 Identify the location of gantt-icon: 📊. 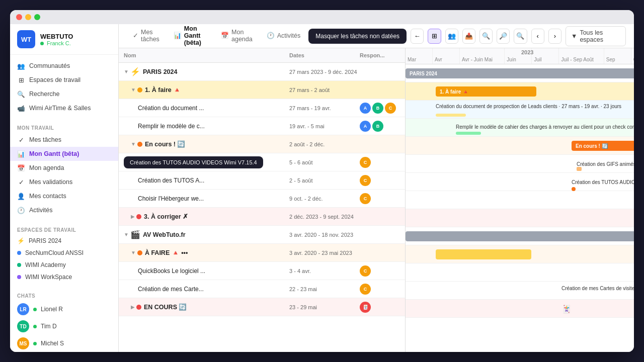
(21, 154).